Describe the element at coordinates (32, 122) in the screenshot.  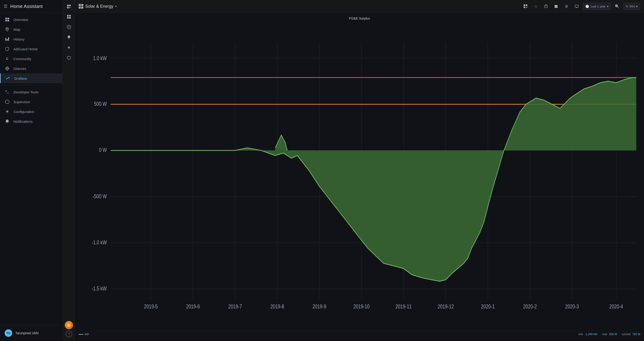
I see `sidebar-item-notifications: Notifications` at that location.